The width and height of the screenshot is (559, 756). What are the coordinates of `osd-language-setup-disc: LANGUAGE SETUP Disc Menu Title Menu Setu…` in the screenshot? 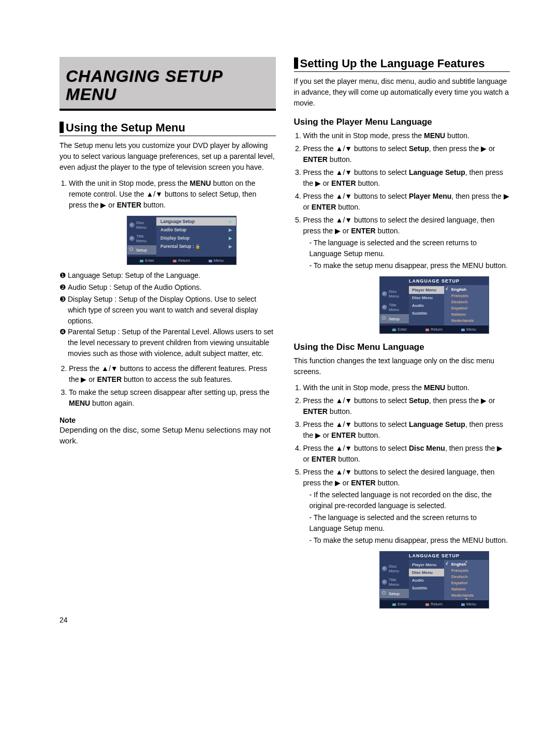 It's located at (434, 580).